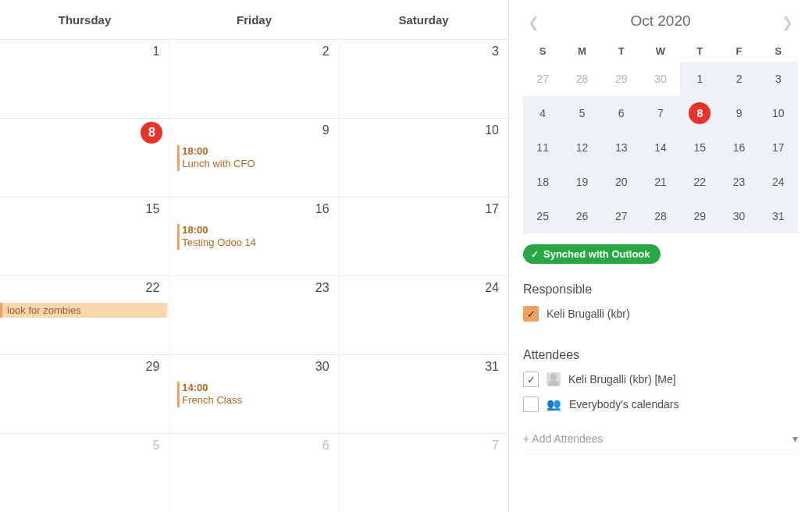 The height and width of the screenshot is (512, 812). Describe the element at coordinates (739, 148) in the screenshot. I see `mini-day-number: 16` at that location.